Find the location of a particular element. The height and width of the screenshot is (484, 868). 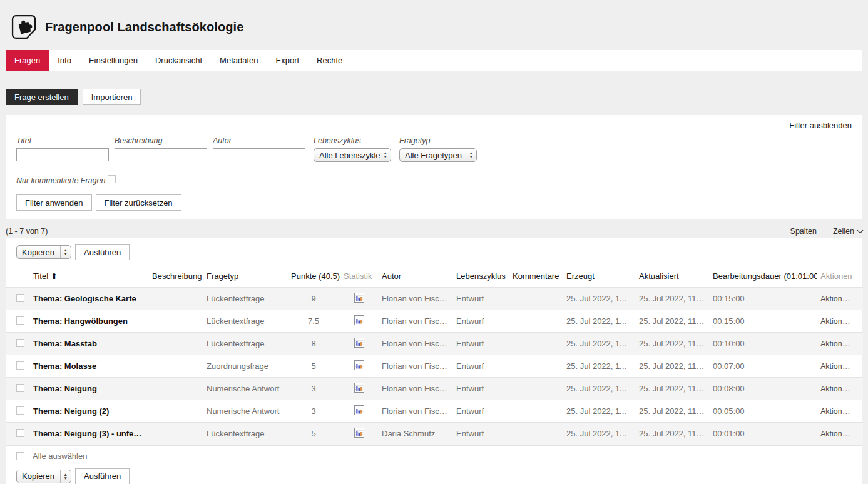

apply-filter-button: Filter anwenden is located at coordinates (54, 203).